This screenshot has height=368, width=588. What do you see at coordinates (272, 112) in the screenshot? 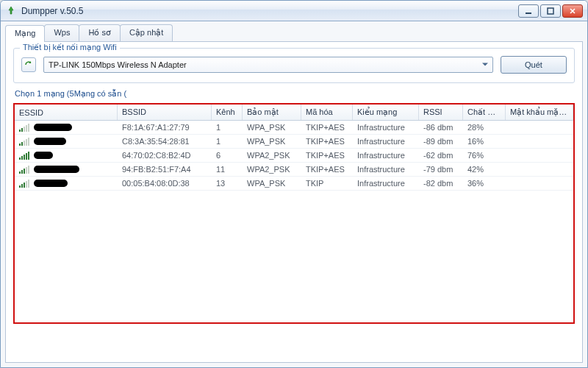
I see `col-security: Bảo mật` at bounding box center [272, 112].